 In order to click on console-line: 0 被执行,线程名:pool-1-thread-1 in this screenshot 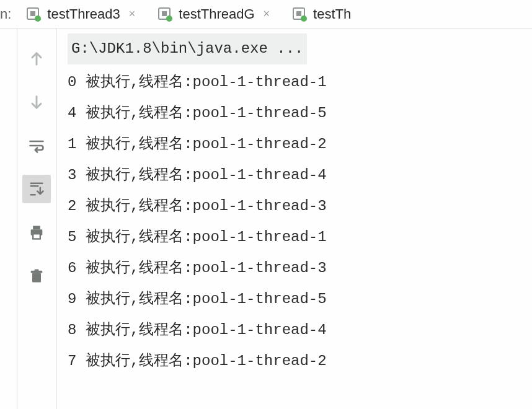, I will do `click(300, 82)`.